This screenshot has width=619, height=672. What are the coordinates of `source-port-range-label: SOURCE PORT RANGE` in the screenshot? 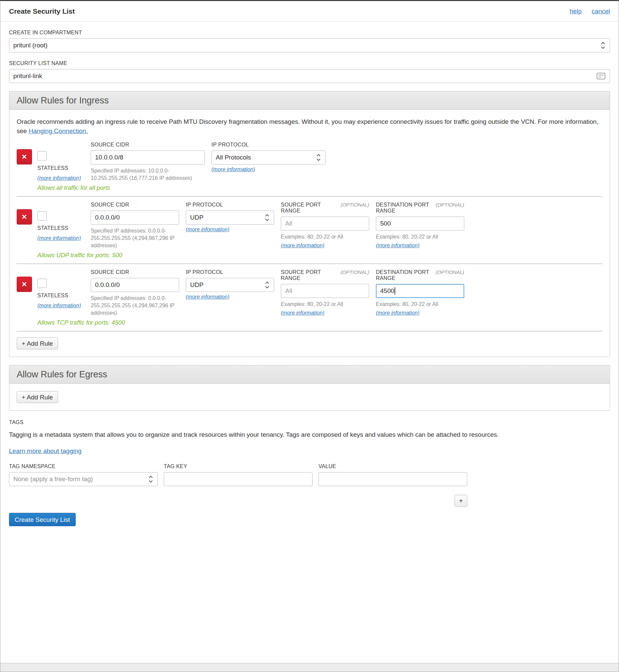 It's located at (310, 275).